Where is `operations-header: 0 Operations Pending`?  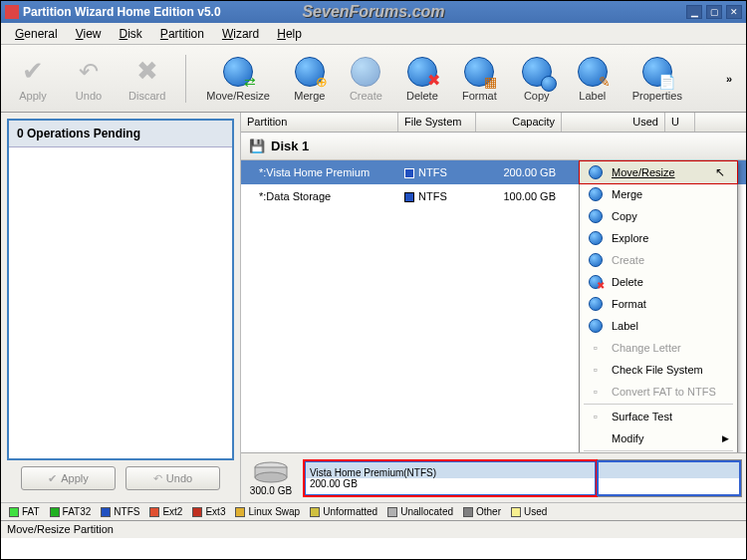 operations-header: 0 Operations Pending is located at coordinates (121, 134).